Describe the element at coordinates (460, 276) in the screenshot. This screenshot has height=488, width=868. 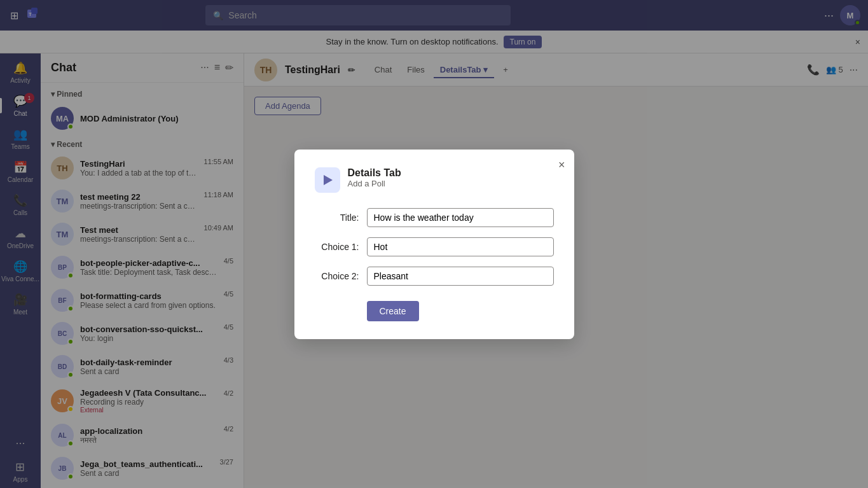
I see `choice2-input` at that location.